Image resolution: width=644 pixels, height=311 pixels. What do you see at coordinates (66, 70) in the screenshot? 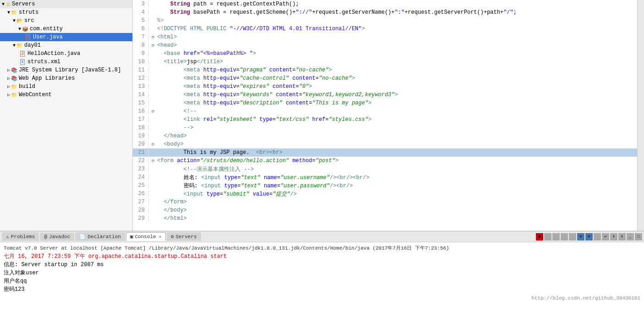
I see `sidebar-item-jre: ▷ 📚 JRE System Library [JavaSE-1.8]` at bounding box center [66, 70].